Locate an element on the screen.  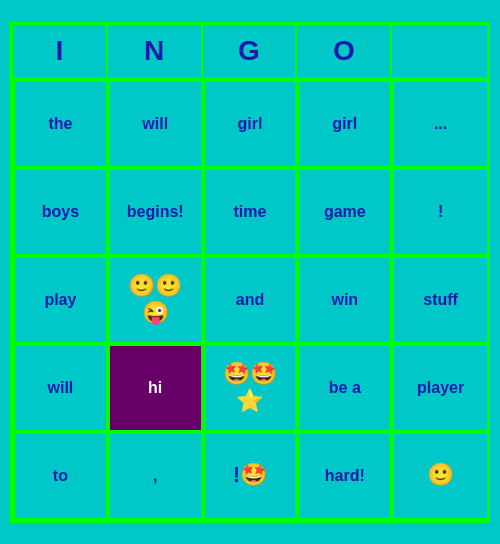
cell-0-4: ... is located at coordinates (440, 124).